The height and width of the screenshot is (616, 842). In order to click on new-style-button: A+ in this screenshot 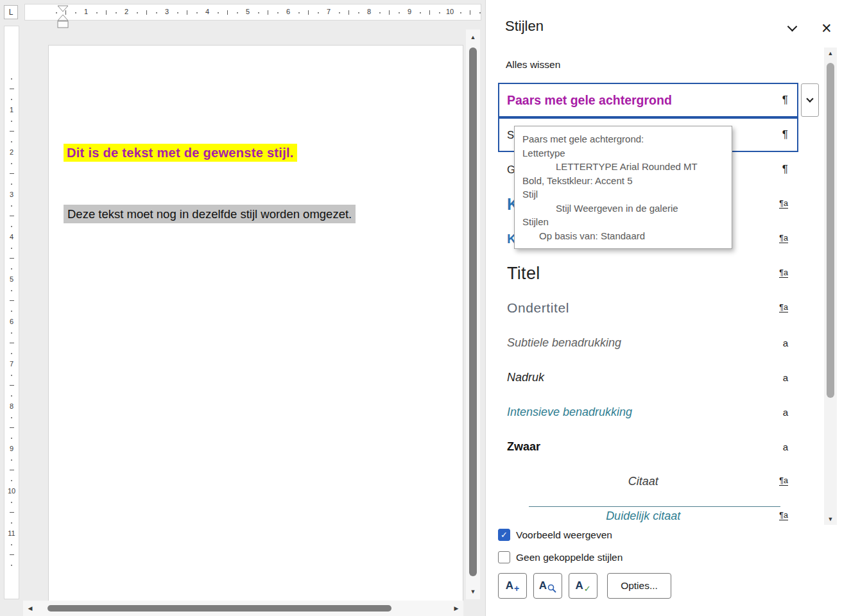, I will do `click(512, 586)`.